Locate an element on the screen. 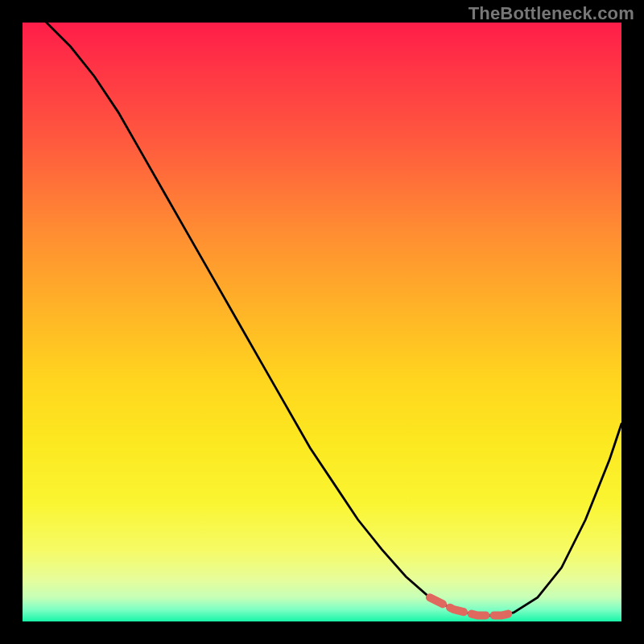  watermark-text: TheBottleneck.com is located at coordinates (551, 14).